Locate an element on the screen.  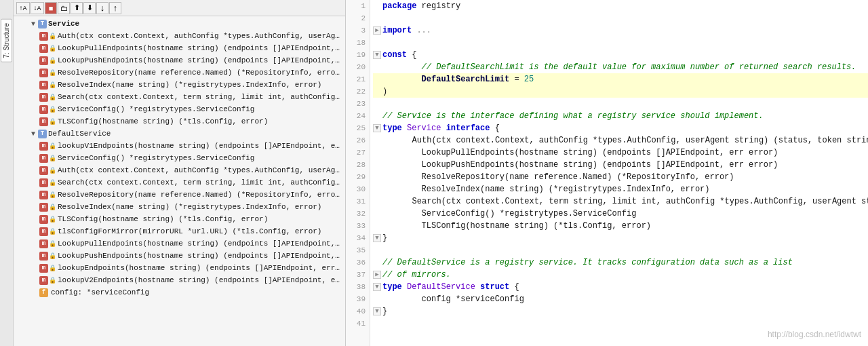
service-header: ▼ T Service is located at coordinates (186, 24).